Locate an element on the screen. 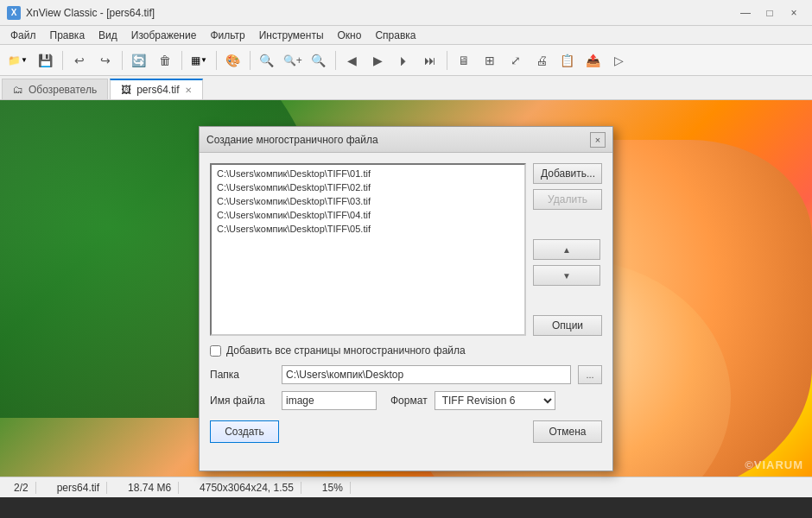 The height and width of the screenshot is (518, 812). zoom-out-button: 🔍 is located at coordinates (319, 60).